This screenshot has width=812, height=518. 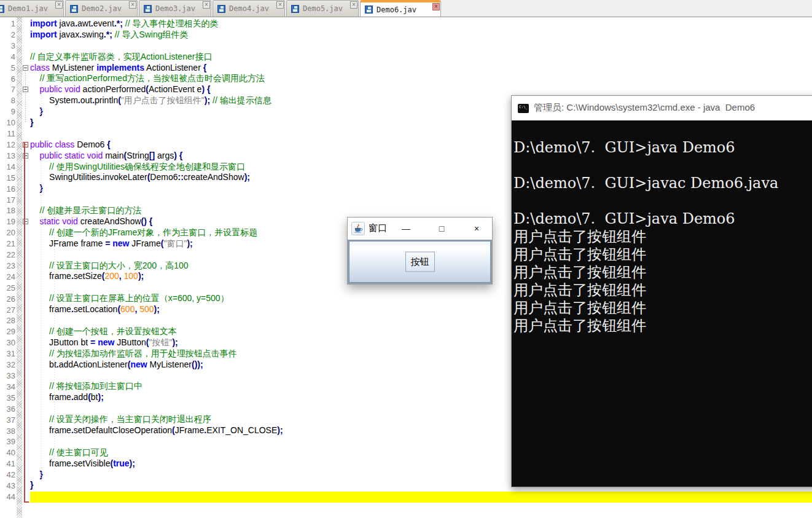 What do you see at coordinates (421, 68) in the screenshot?
I see `code-line: class MyListener implements ActionListen…` at bounding box center [421, 68].